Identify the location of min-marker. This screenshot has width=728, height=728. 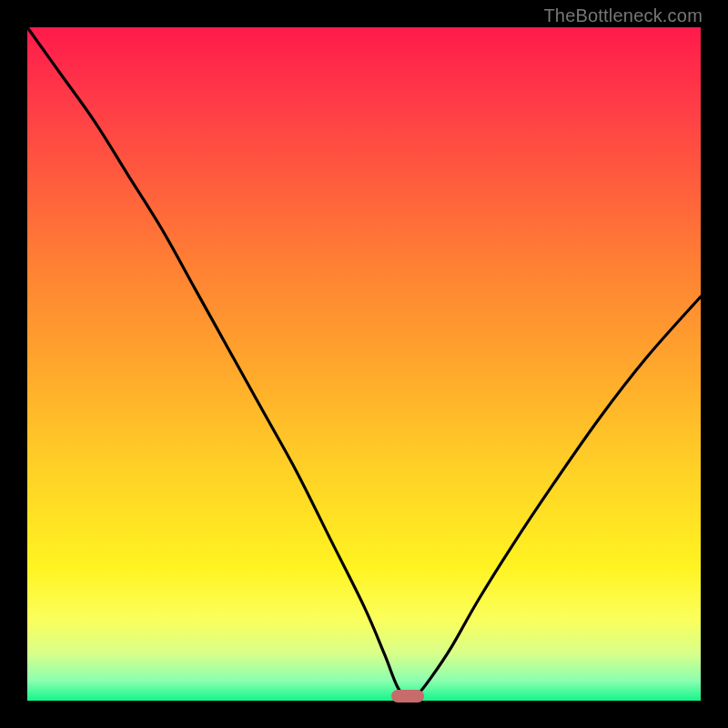
(408, 696).